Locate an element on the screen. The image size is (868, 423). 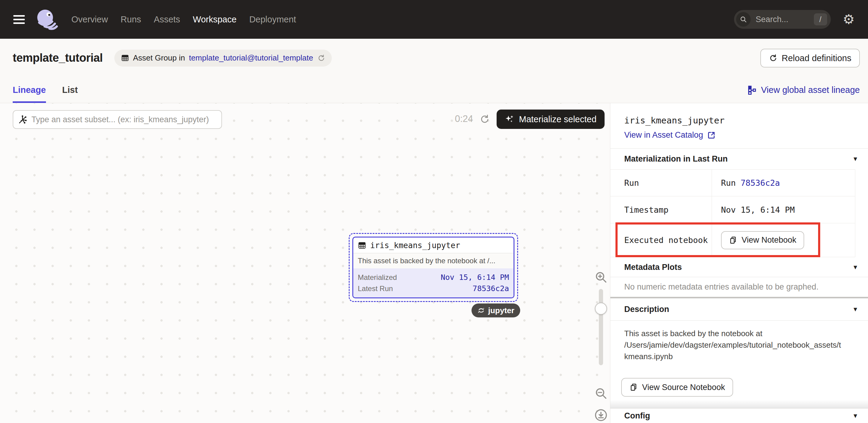
lineage-graph-icon is located at coordinates (752, 90).